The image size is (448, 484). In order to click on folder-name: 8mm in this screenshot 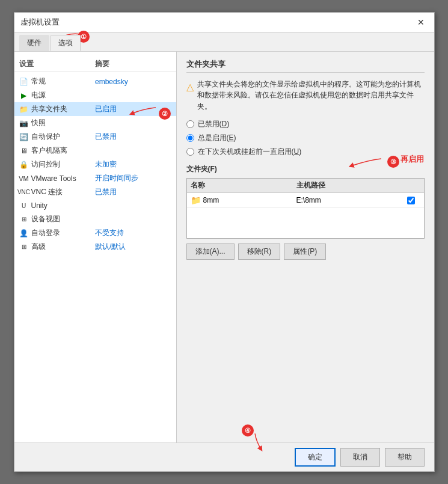, I will do `click(212, 200)`.